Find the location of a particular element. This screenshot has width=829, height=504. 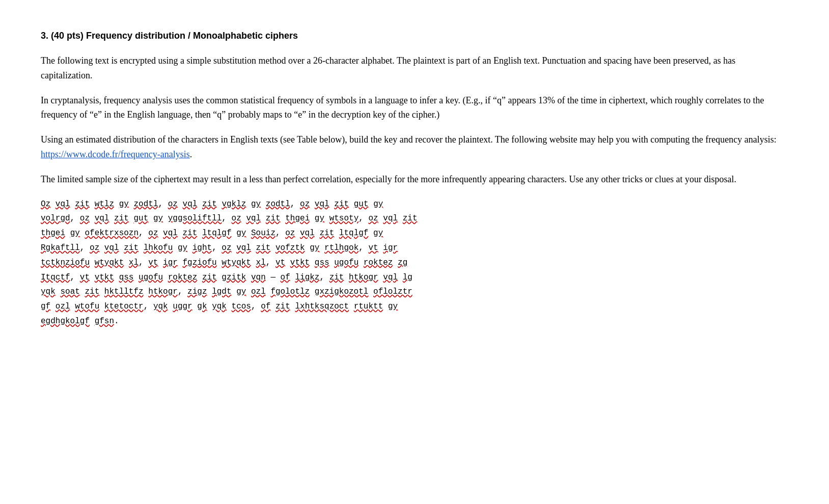

cipher-word: yggsoliftll is located at coordinates (195, 218).